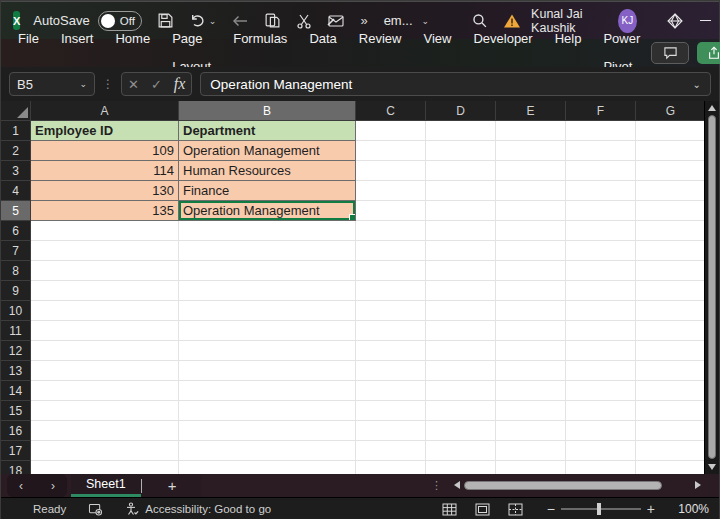 This screenshot has height=519, width=720. I want to click on cell-D6, so click(461, 231).